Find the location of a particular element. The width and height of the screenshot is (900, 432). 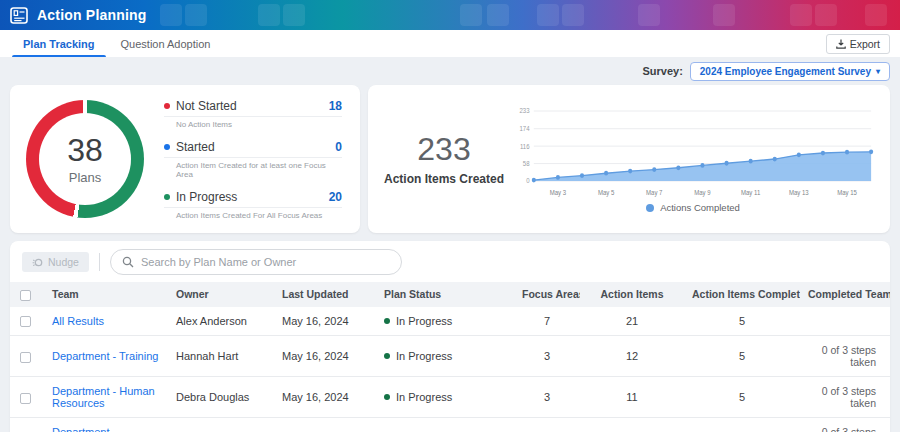

svg-text: May 11 is located at coordinates (751, 194).